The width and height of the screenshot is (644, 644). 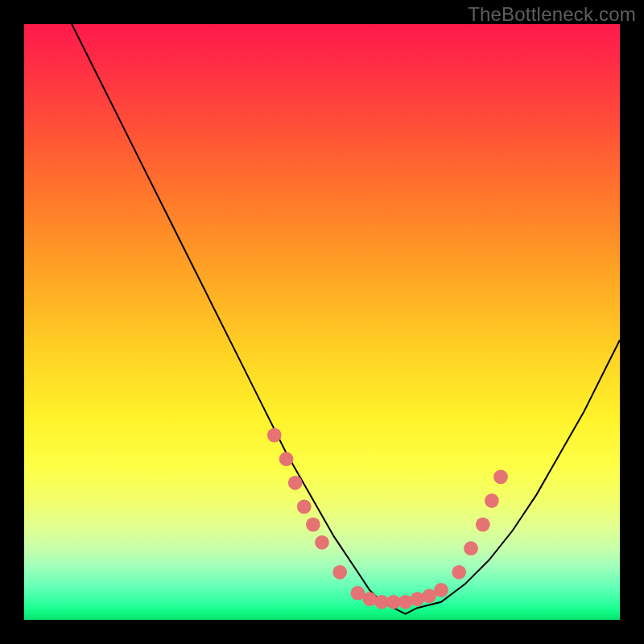 I want to click on marker-dots, so click(x=388, y=518).